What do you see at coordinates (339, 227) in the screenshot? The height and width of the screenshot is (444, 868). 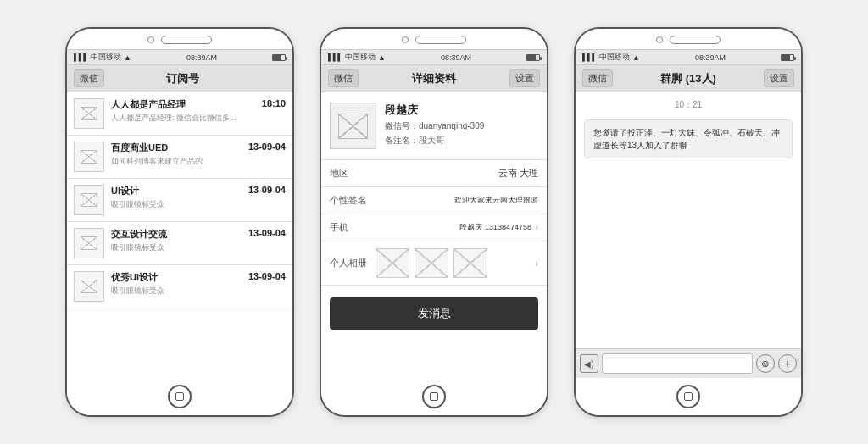 I see `phone-label: 手机` at bounding box center [339, 227].